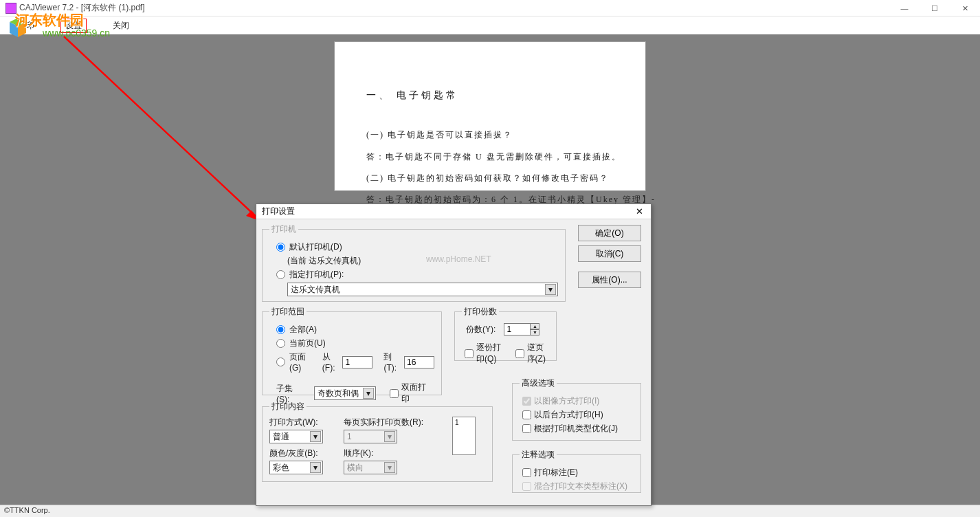  Describe the element at coordinates (610, 254) in the screenshot. I see `cancel-button: 取消(C)` at that location.